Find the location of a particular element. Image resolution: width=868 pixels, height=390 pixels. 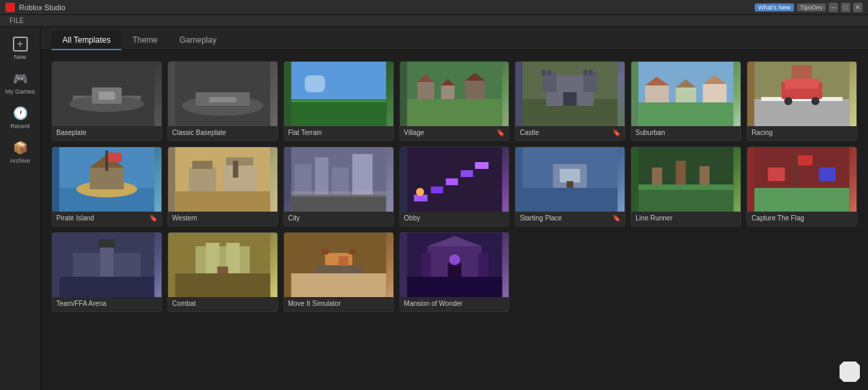

template-name-pirate-island: Pirate Island is located at coordinates (75, 218).